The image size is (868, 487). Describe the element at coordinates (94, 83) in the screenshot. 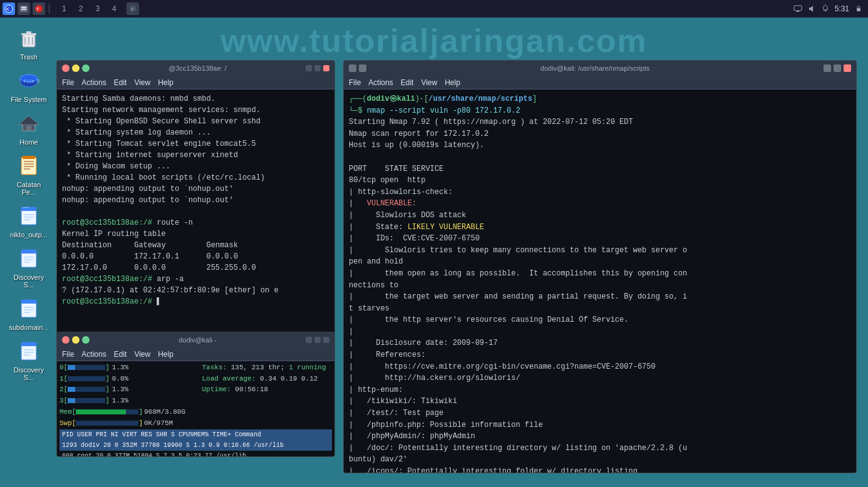

I see `menu-actions-tl: Actions` at that location.